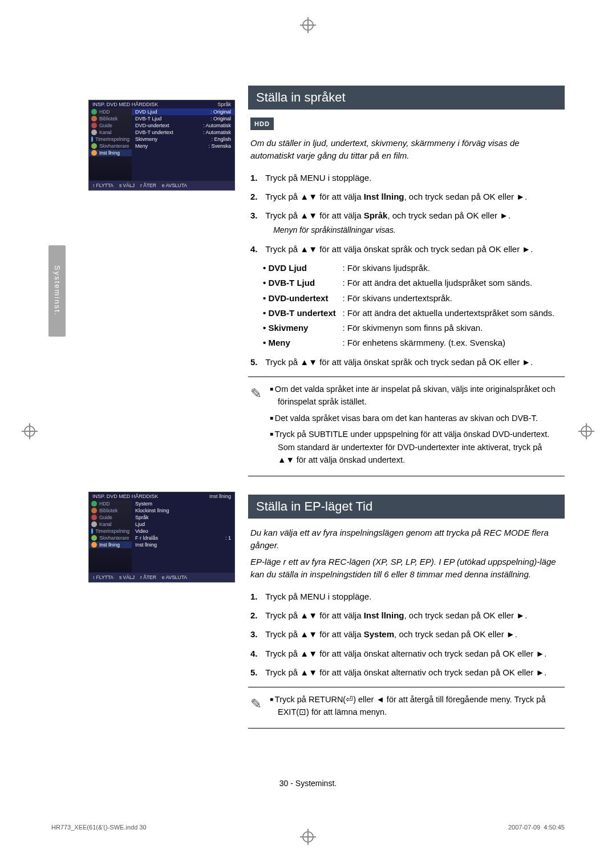 The width and height of the screenshot is (616, 862). Describe the element at coordinates (407, 539) in the screenshot. I see `intro-text-2a: Du kan välja ett av fyra inspelningsläge…` at that location.